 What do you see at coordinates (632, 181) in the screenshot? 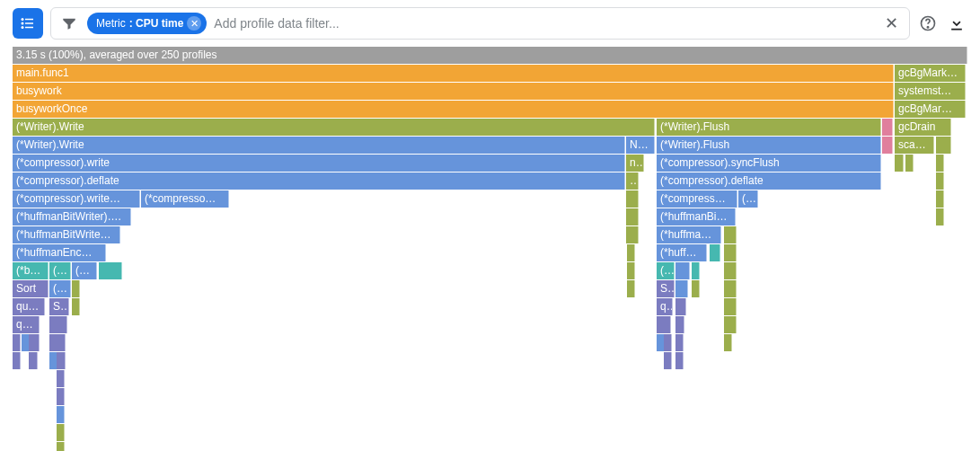
I see `flame-bar: …` at bounding box center [632, 181].